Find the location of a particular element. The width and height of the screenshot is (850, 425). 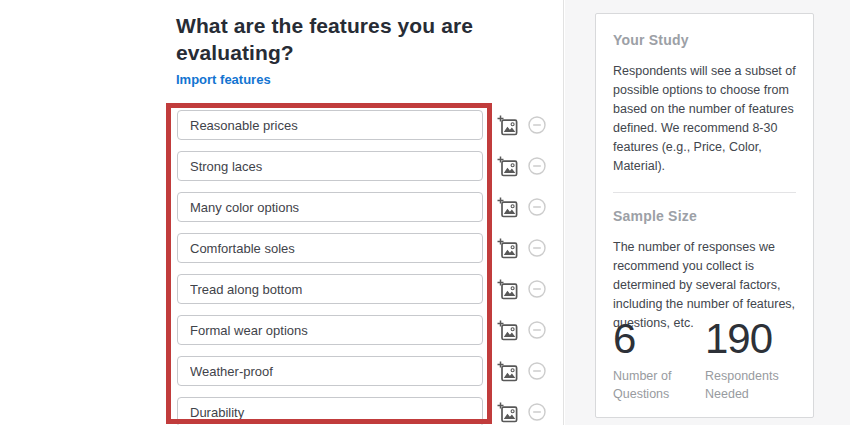

stat-respondents-needed: 190 Respondents Needed is located at coordinates (751, 360).